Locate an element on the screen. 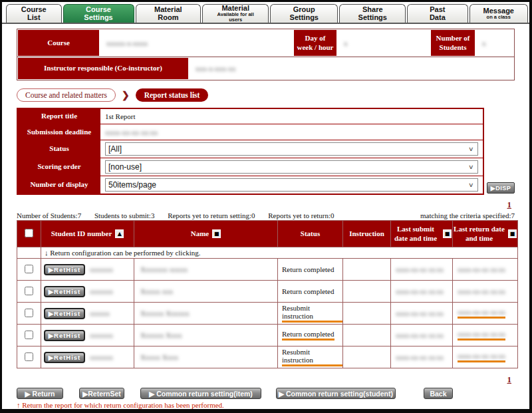 This screenshot has width=532, height=413. table-row: ▶RetHistxxxxxxx Xxxxxxx xxxxx Return com… is located at coordinates (267, 270).